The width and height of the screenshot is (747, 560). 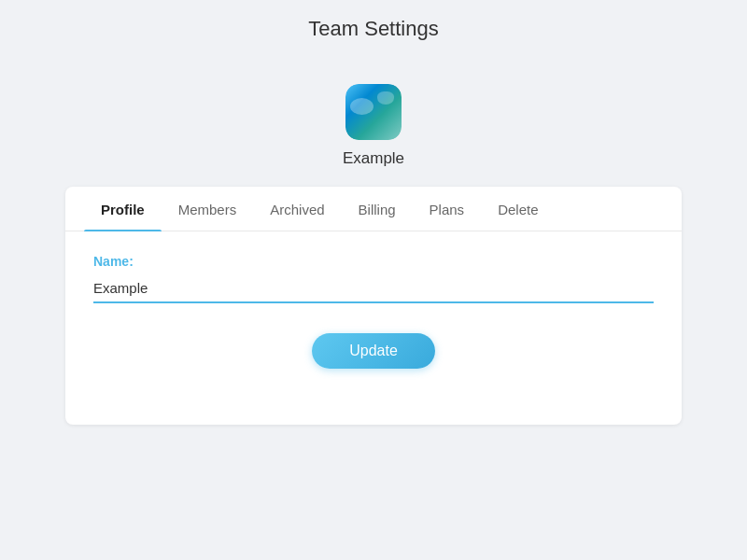 What do you see at coordinates (374, 209) in the screenshot?
I see `tabs-nav: Profile Members Archived Billing Plans D…` at bounding box center [374, 209].